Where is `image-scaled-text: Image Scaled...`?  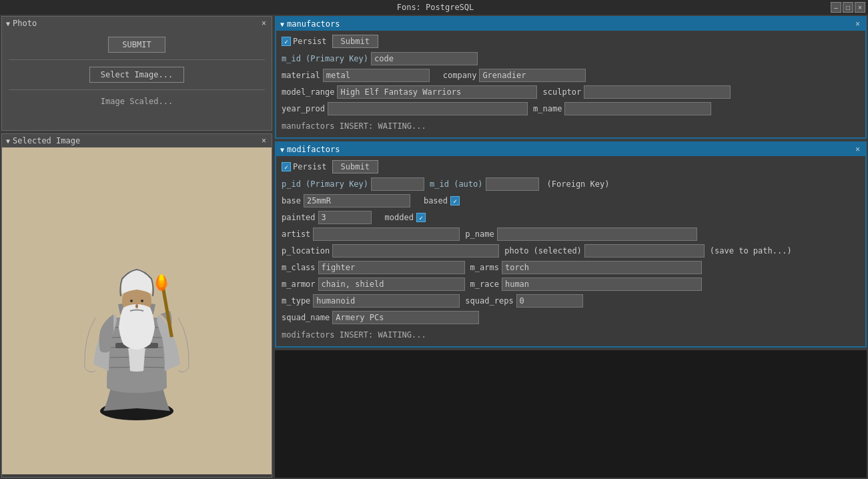
image-scaled-text: Image Scaled... is located at coordinates (137, 101).